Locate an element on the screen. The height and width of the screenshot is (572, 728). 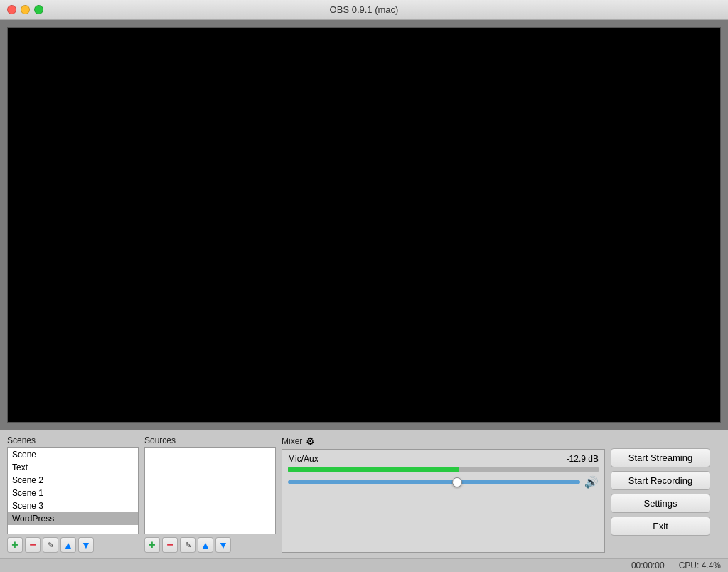
volume-row: 🔊 is located at coordinates (444, 482).